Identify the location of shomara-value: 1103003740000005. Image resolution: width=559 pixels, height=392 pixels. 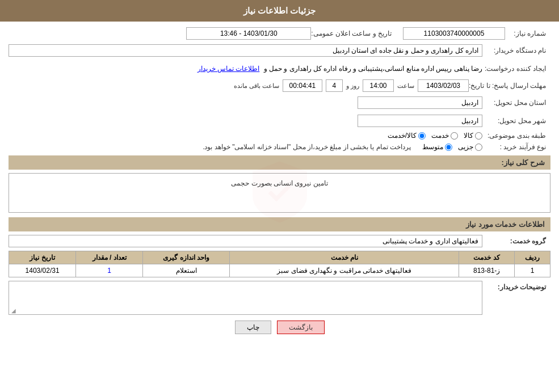
(454, 33).